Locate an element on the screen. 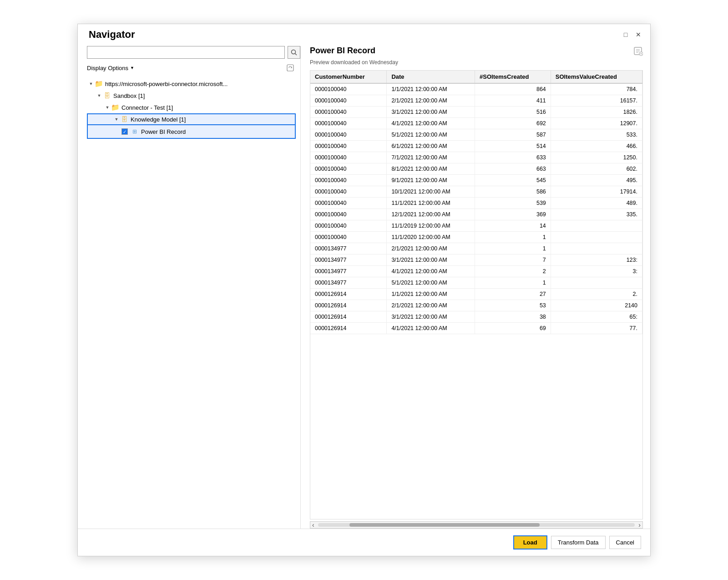  preview-subtitle: Preview downloaded on Wednesday is located at coordinates (476, 62).